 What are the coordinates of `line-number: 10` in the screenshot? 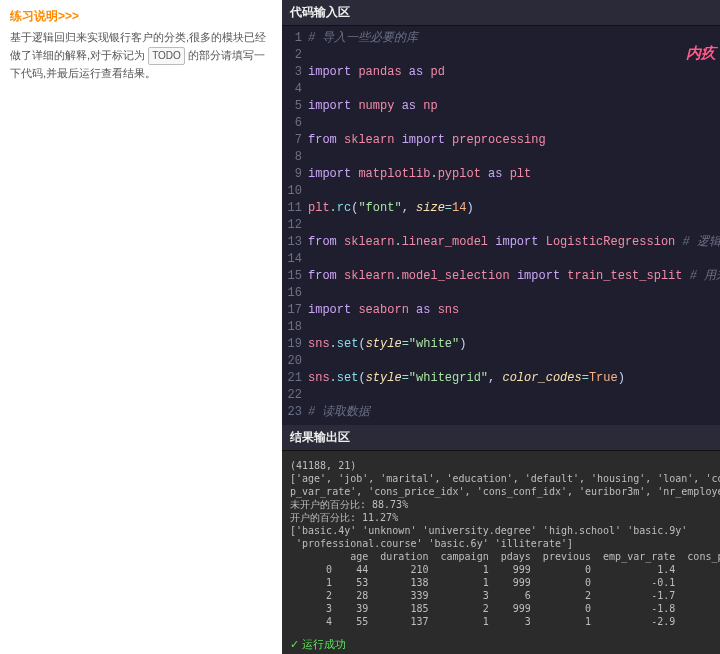 It's located at (295, 192).